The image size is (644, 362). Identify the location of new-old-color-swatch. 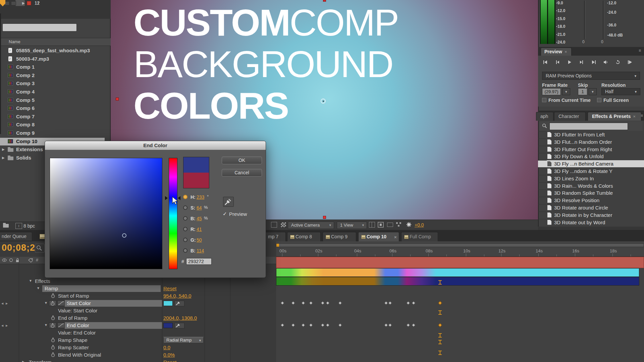
(196, 173).